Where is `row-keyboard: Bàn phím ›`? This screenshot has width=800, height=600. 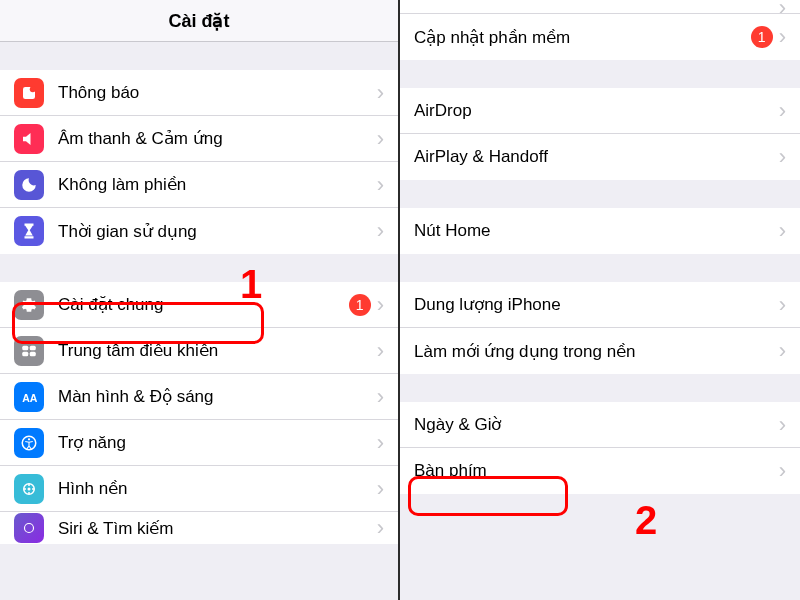
row-keyboard: Bàn phím › is located at coordinates (600, 471).